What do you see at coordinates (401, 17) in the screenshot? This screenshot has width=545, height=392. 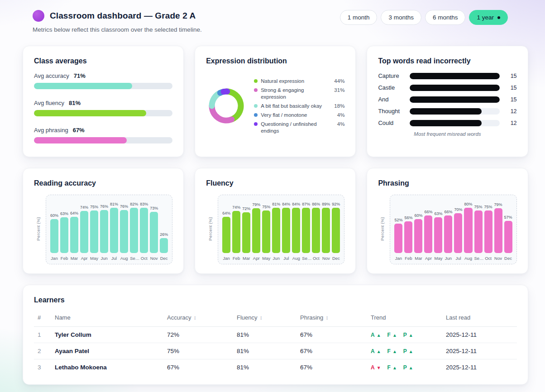 I see `timeline-pill-3-months: 3 months` at bounding box center [401, 17].